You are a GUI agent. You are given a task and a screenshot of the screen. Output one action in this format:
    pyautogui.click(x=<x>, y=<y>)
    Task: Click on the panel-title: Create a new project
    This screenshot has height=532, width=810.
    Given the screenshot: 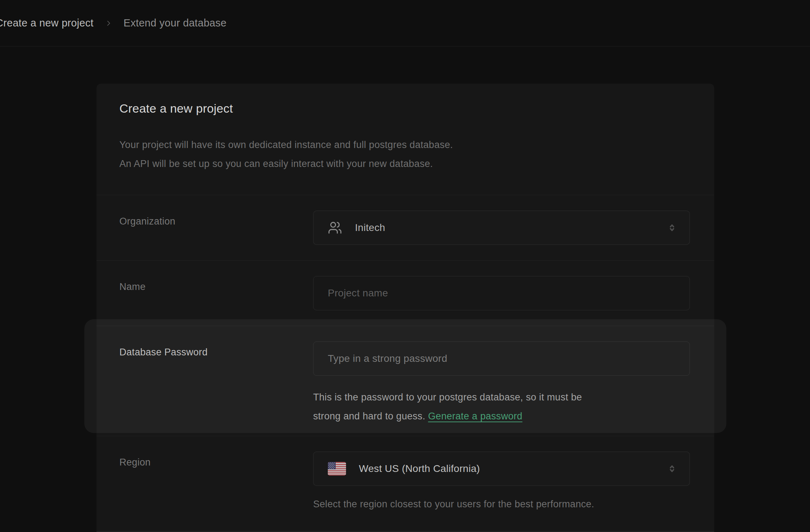 What is the action you would take?
    pyautogui.click(x=405, y=109)
    